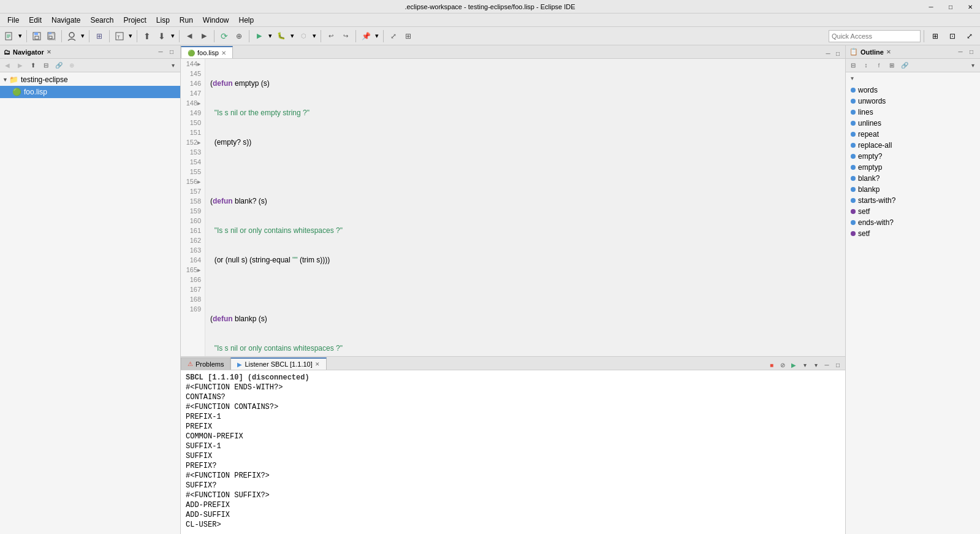  I want to click on open-type-button: T, so click(120, 36).